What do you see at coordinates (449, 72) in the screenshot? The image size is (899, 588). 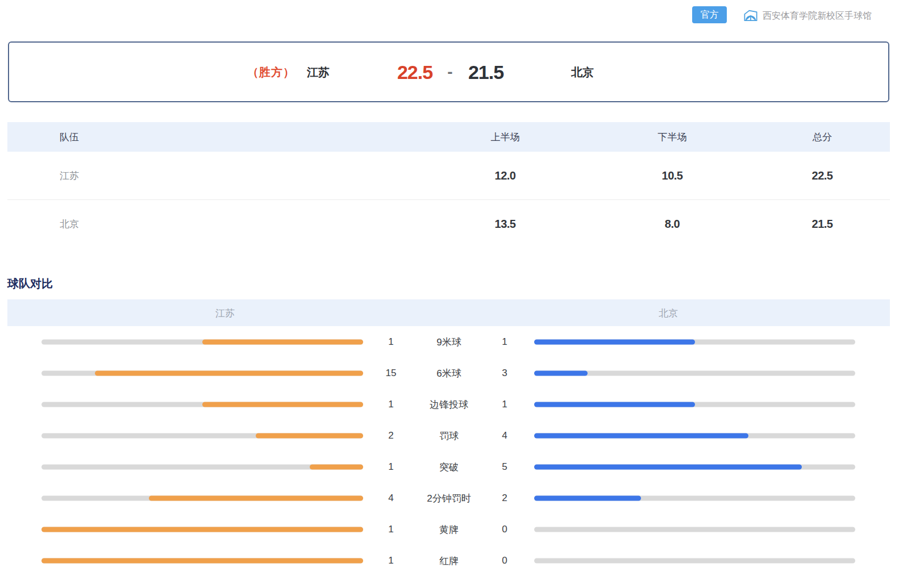 I see `score-panel: （胜方） 江苏 22.5 - 21.5 北京` at bounding box center [449, 72].